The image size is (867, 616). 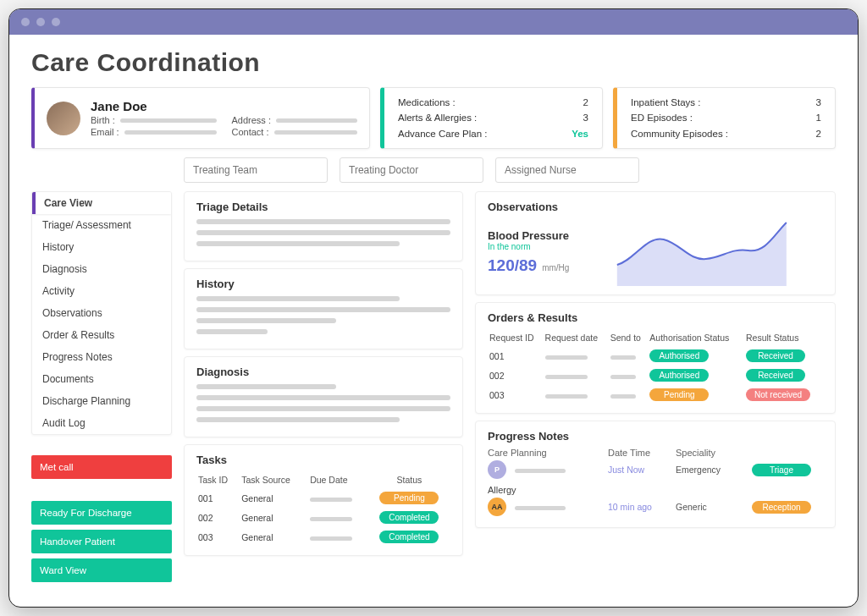 What do you see at coordinates (655, 474) in the screenshot?
I see `progress-section: Progress Notes Care Planning Date Time S…` at bounding box center [655, 474].